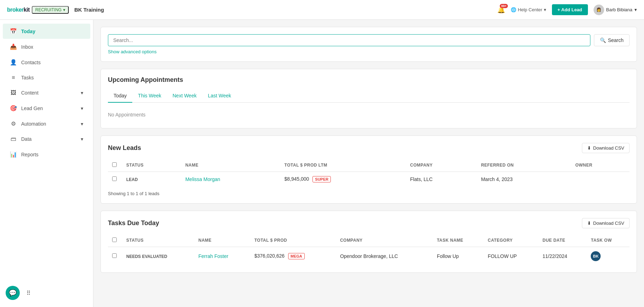 This screenshot has width=644, height=307. Describe the element at coordinates (29, 293) in the screenshot. I see `grid-button: ⠿` at that location.